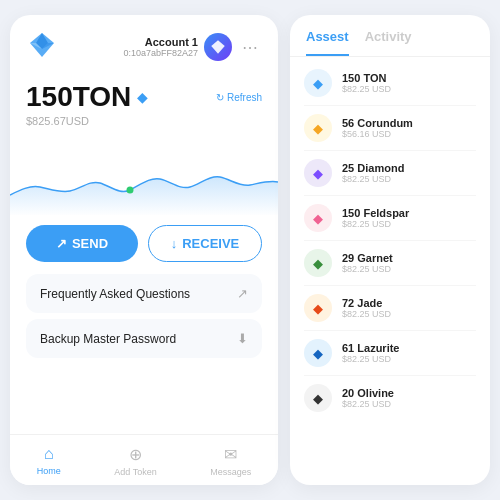  What do you see at coordinates (390, 263) in the screenshot?
I see `asset-list-item: ◆ 29 Garnet $82.25 USD` at bounding box center [390, 263].